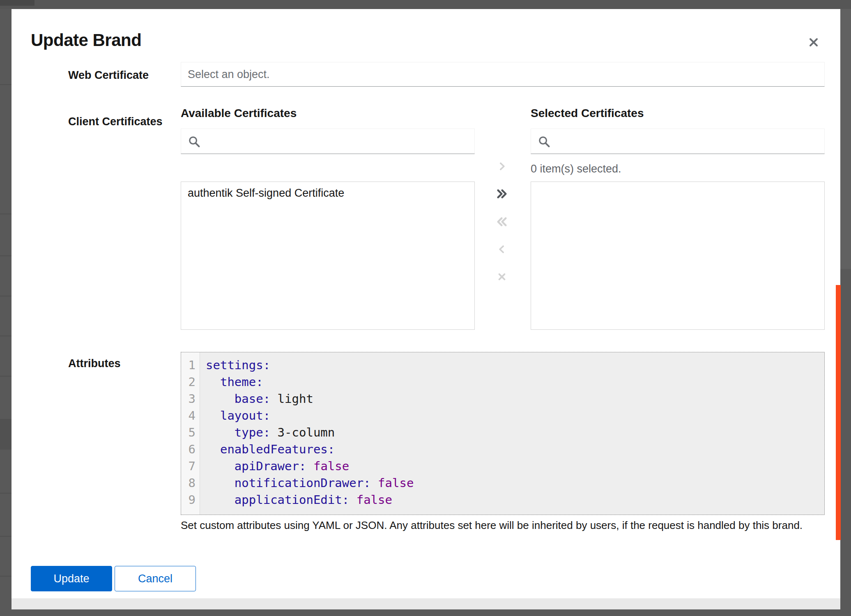 This screenshot has width=851, height=616. What do you see at coordinates (515, 500) in the screenshot?
I see `code-line: applicationEdit: false` at bounding box center [515, 500].